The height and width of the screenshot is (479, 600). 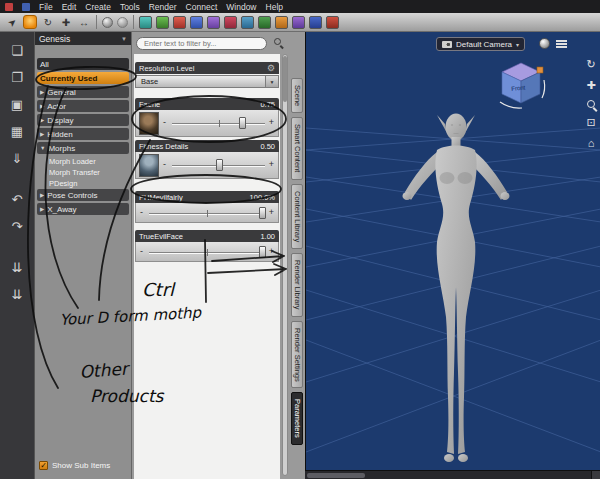 I want to click on translate-tool-icon: ✚, so click(x=66, y=22).